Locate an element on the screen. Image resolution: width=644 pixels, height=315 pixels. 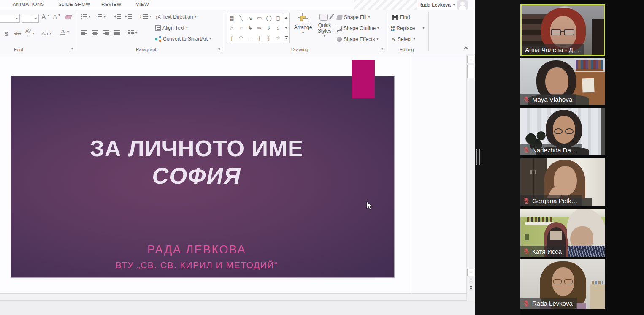
previous-slide-button is located at coordinates (471, 280).